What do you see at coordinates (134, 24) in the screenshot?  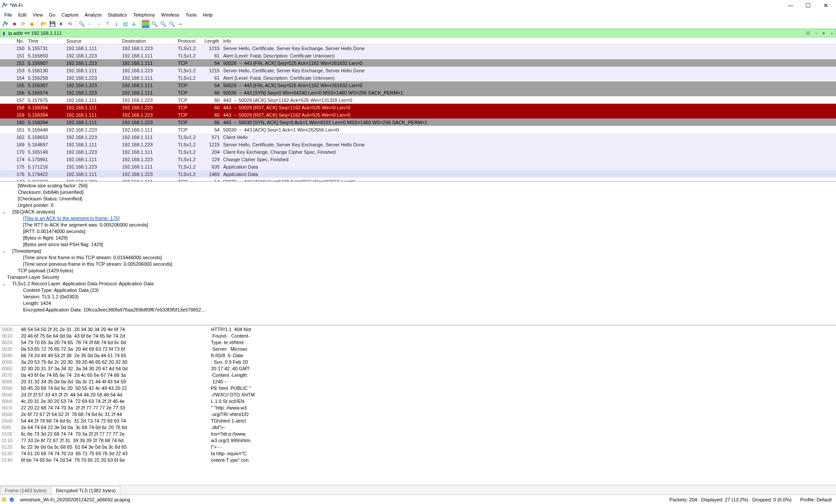 I see `auto-scroll-icon: ⇊` at bounding box center [134, 24].